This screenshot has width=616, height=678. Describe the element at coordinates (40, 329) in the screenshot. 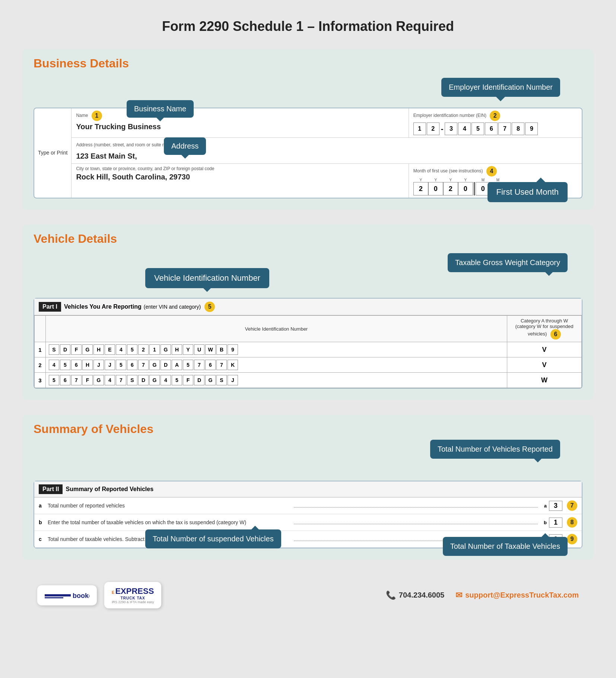

I see `col-row-num` at that location.